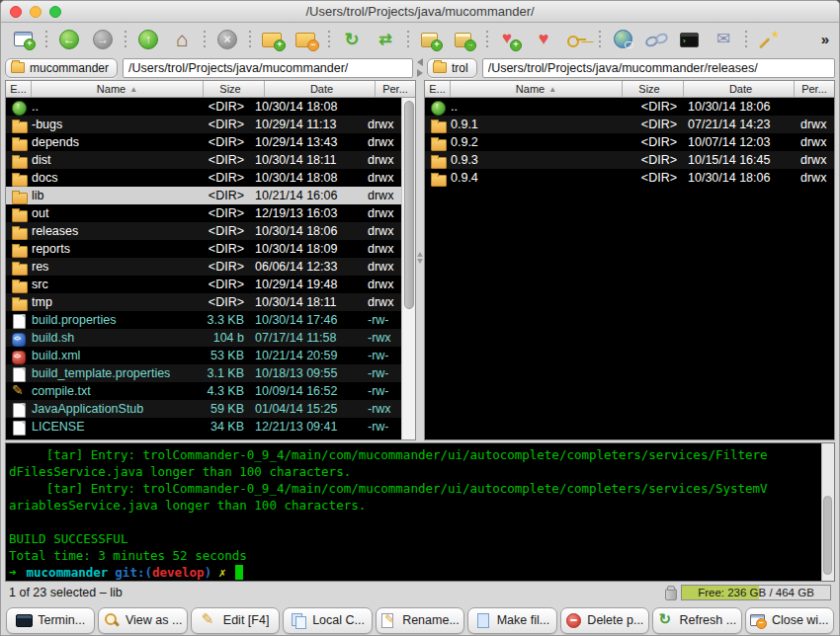 The image size is (840, 636). What do you see at coordinates (148, 40) in the screenshot?
I see `up-icon` at bounding box center [148, 40].